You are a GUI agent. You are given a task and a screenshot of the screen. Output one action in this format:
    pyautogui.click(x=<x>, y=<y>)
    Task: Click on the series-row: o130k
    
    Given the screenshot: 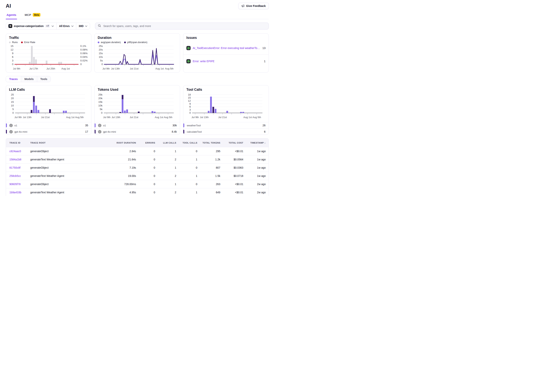 What is the action you would take?
    pyautogui.click(x=137, y=125)
    